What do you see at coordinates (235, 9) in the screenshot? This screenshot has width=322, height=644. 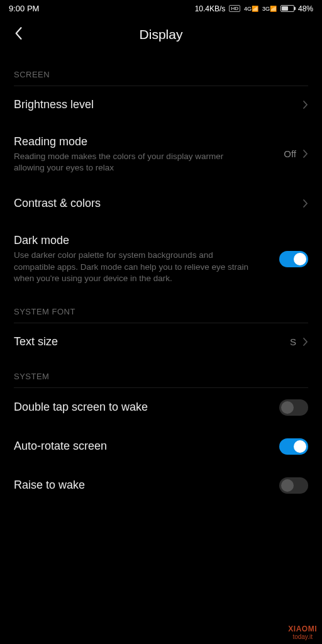 I see `hd-badge-icon: HD` at bounding box center [235, 9].